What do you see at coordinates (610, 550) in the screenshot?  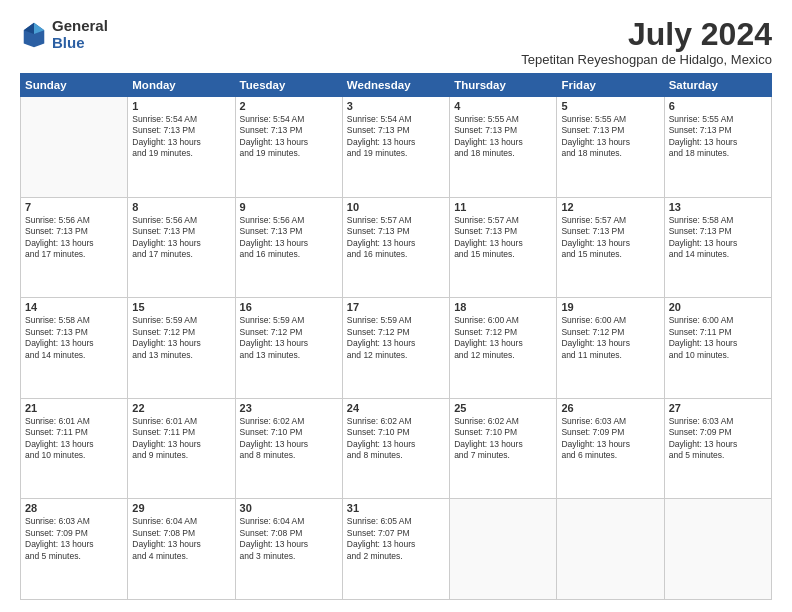 I see `calendar-cell-w5-d6` at bounding box center [610, 550].